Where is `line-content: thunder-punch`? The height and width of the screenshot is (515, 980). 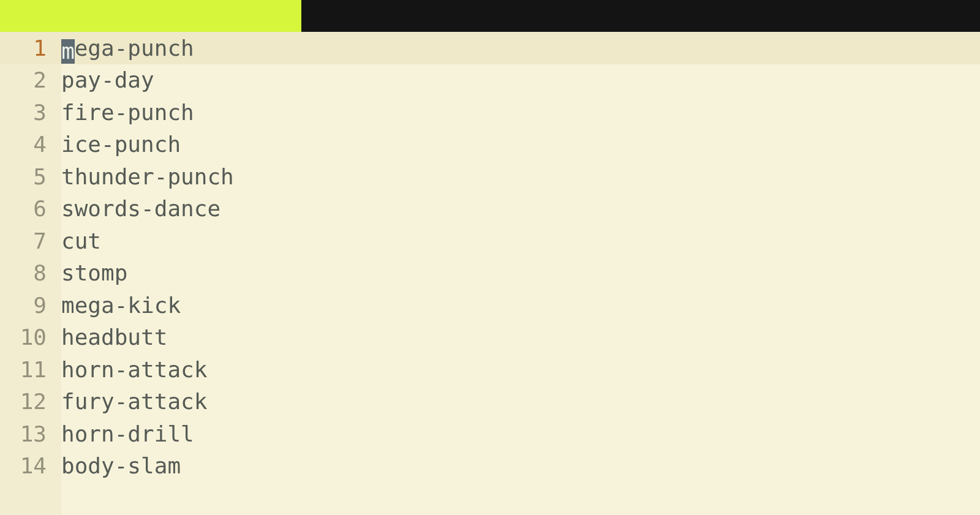 line-content: thunder-punch is located at coordinates (143, 176).